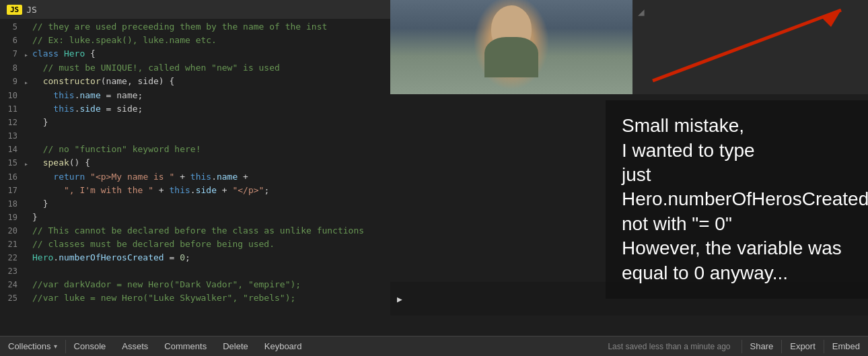 This screenshot has width=868, height=356. I want to click on embed-label: Embed, so click(846, 346).